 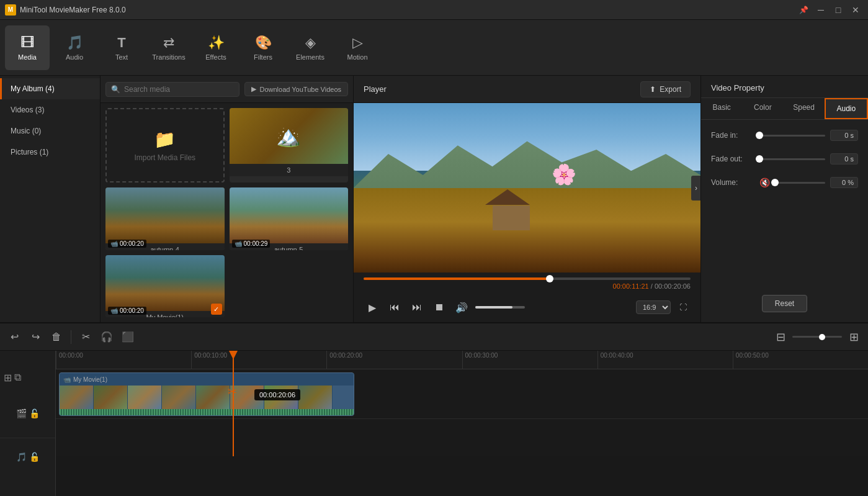 I want to click on volume-property-thumb, so click(x=775, y=183).